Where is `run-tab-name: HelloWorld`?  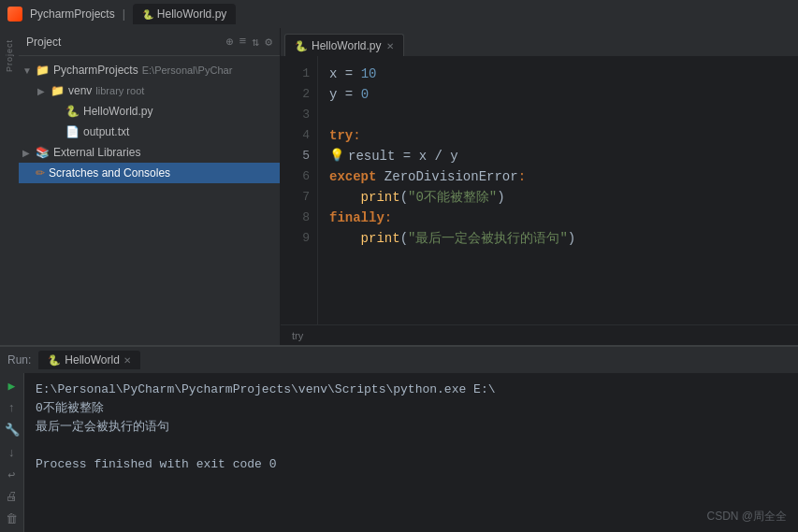
run-tab-name: HelloWorld is located at coordinates (92, 360).